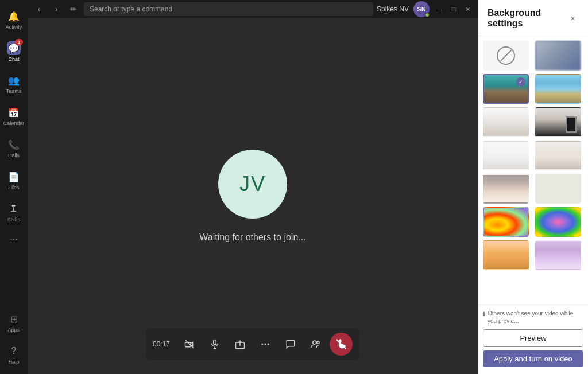 The width and height of the screenshot is (588, 374). I want to click on sidebar-label-calendar: Calendar, so click(14, 123).